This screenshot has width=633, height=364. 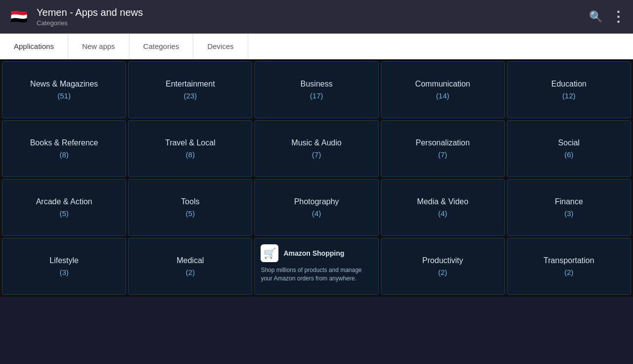 What do you see at coordinates (569, 143) in the screenshot?
I see `category-name: Social` at bounding box center [569, 143].